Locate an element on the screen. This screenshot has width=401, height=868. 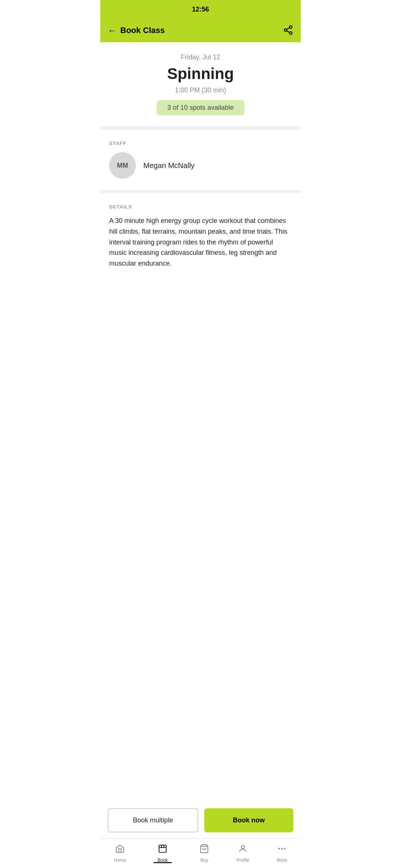
back-arrow-icon: ← is located at coordinates (112, 30).